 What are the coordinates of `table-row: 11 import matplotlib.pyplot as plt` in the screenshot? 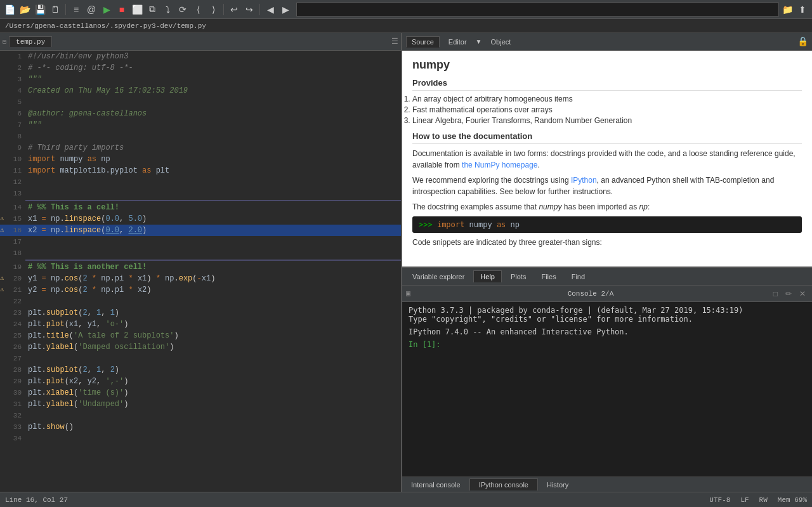 It's located at (200, 171).